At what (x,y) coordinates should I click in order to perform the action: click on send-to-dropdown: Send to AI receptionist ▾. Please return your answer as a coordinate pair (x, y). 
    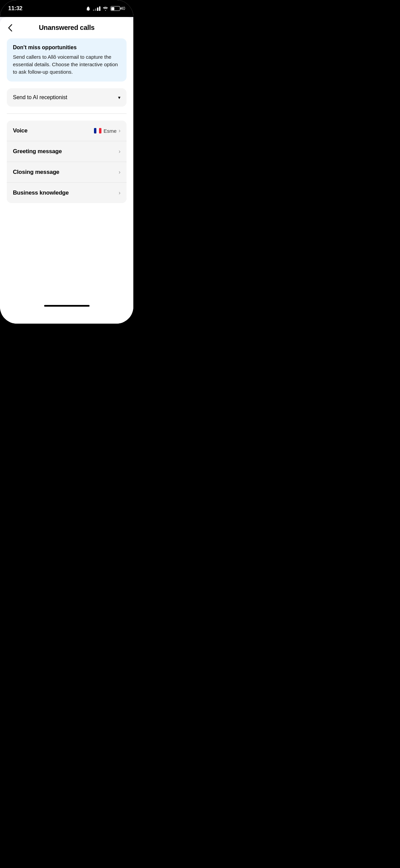
    Looking at the image, I should click on (66, 97).